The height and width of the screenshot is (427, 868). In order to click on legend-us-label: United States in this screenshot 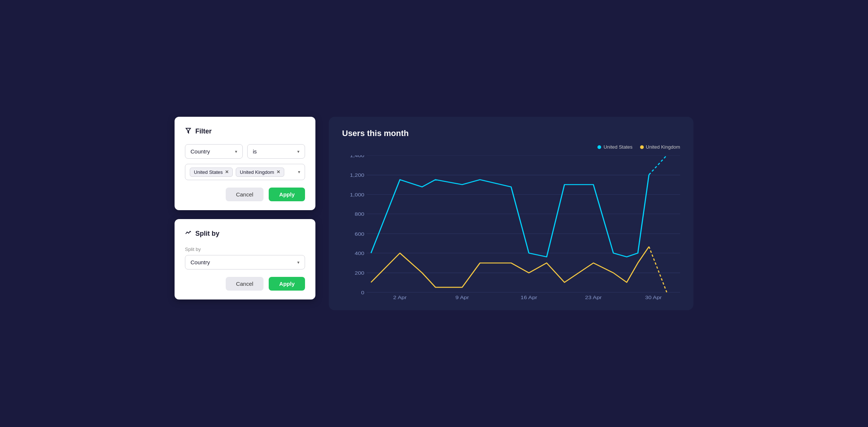, I will do `click(618, 147)`.